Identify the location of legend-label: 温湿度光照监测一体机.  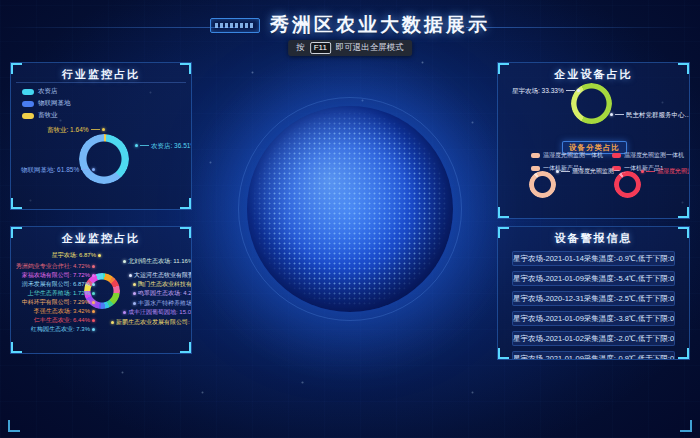
(573, 156).